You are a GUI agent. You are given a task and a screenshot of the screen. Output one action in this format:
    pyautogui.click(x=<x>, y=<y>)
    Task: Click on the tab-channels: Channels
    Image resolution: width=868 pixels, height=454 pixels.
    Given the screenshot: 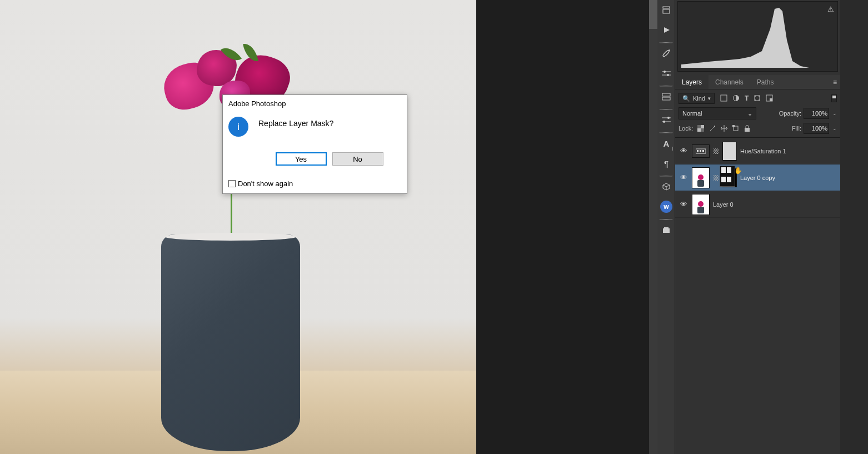 What is the action you would take?
    pyautogui.click(x=729, y=82)
    